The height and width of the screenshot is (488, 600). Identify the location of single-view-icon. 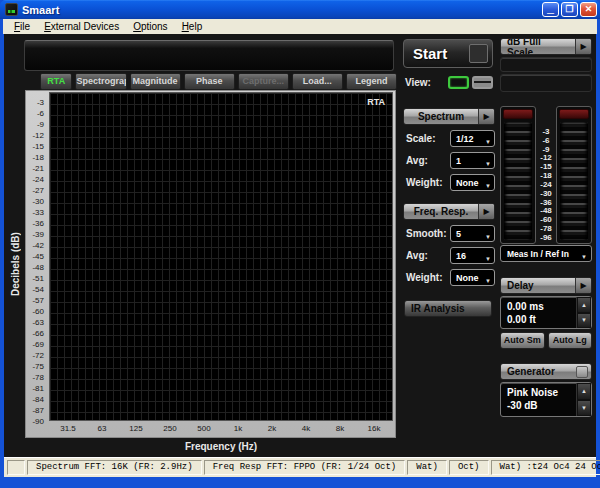
(458, 82).